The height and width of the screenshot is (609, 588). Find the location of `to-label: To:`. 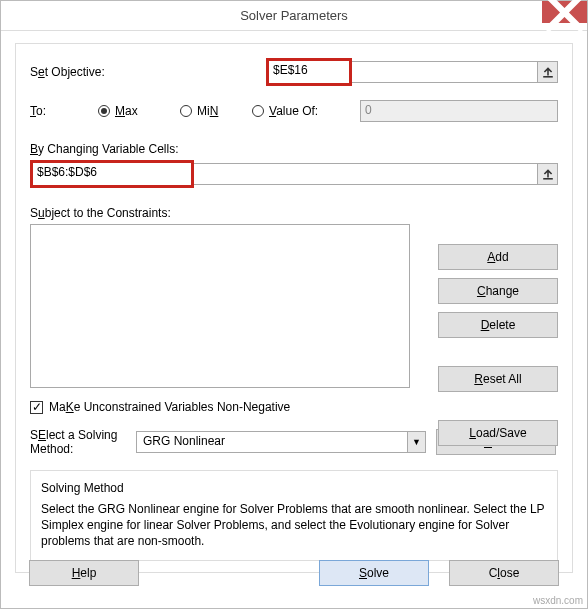

to-label: To: is located at coordinates (64, 111).